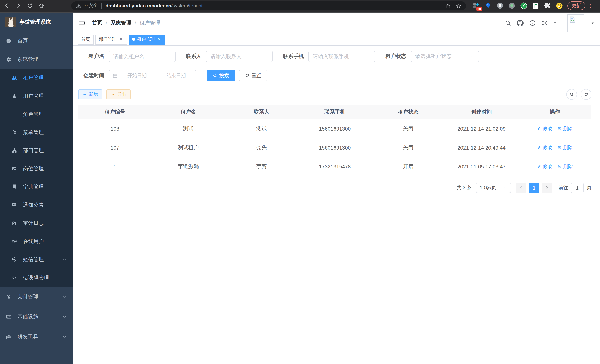  What do you see at coordinates (576, 6) in the screenshot?
I see `chrome-update-button: 更新` at bounding box center [576, 6].